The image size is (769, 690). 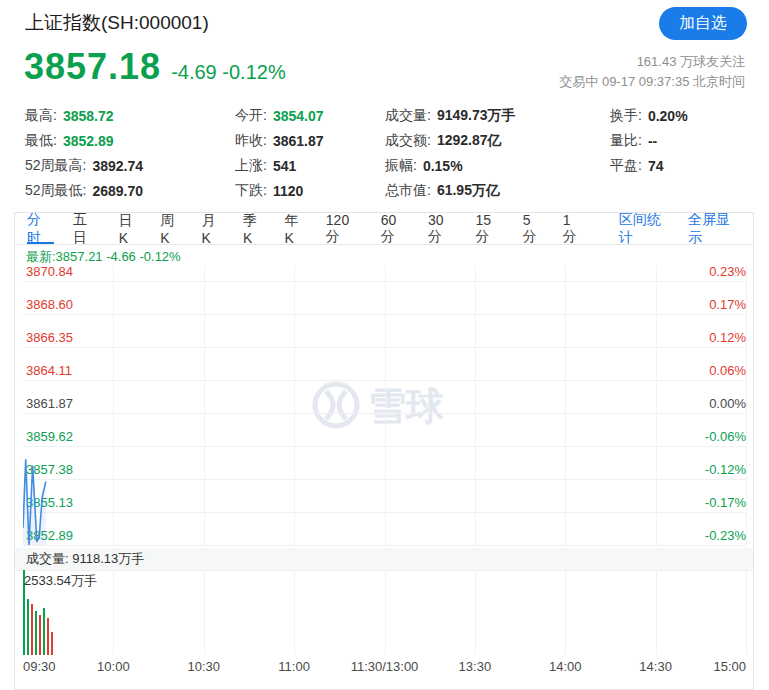 What do you see at coordinates (204, 666) in the screenshot?
I see `time-axis-label: 10:30` at bounding box center [204, 666].